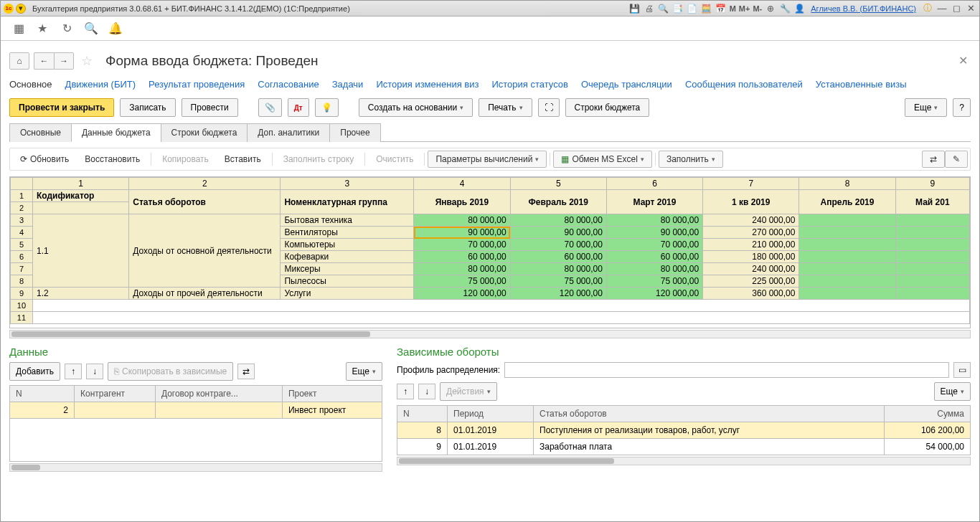 This screenshot has width=980, height=522. Describe the element at coordinates (112, 159) in the screenshot. I see `restore-button: Восстановить` at that location.